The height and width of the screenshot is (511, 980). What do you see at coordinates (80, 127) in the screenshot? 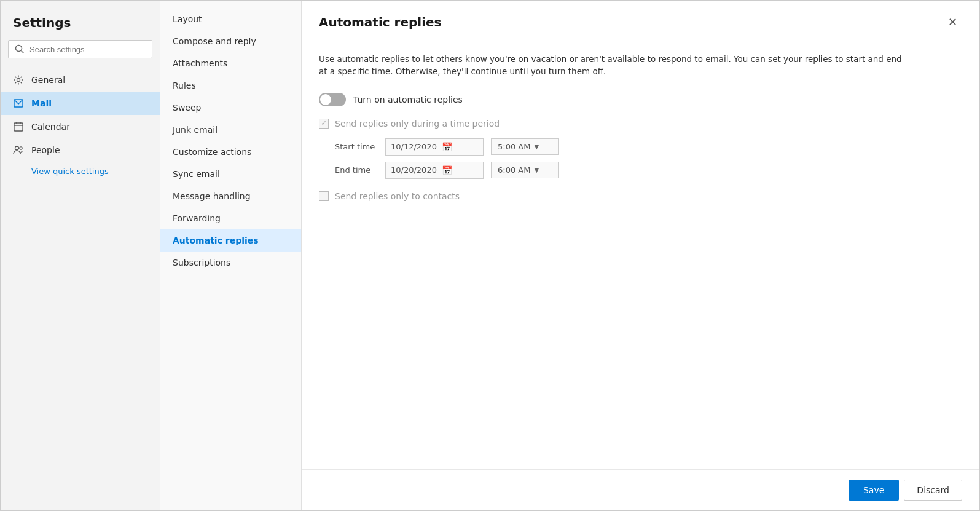
I see `sidebar-item-calendar: Calendar` at bounding box center [80, 127].